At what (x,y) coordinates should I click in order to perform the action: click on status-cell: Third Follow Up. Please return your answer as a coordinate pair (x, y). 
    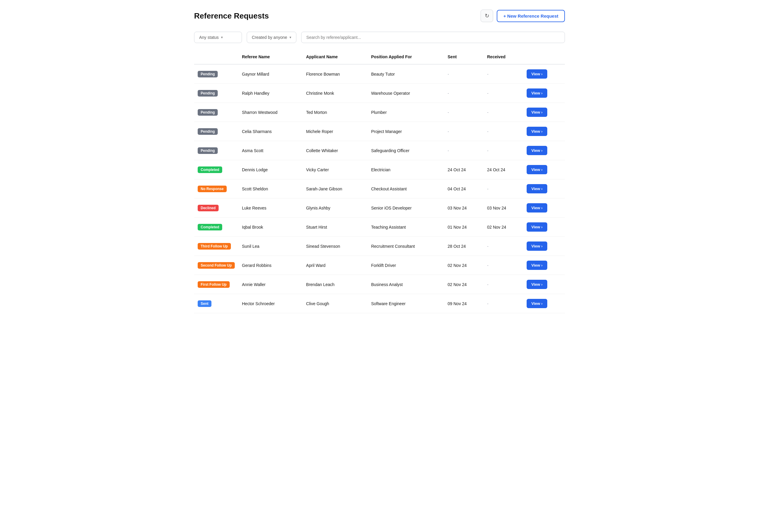
    Looking at the image, I should click on (216, 246).